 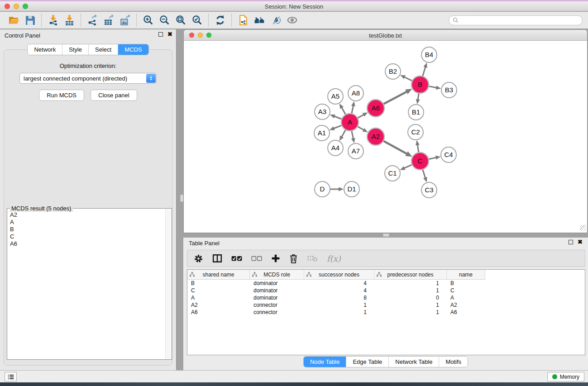 What do you see at coordinates (125, 20) in the screenshot?
I see `export-image-icon` at bounding box center [125, 20].